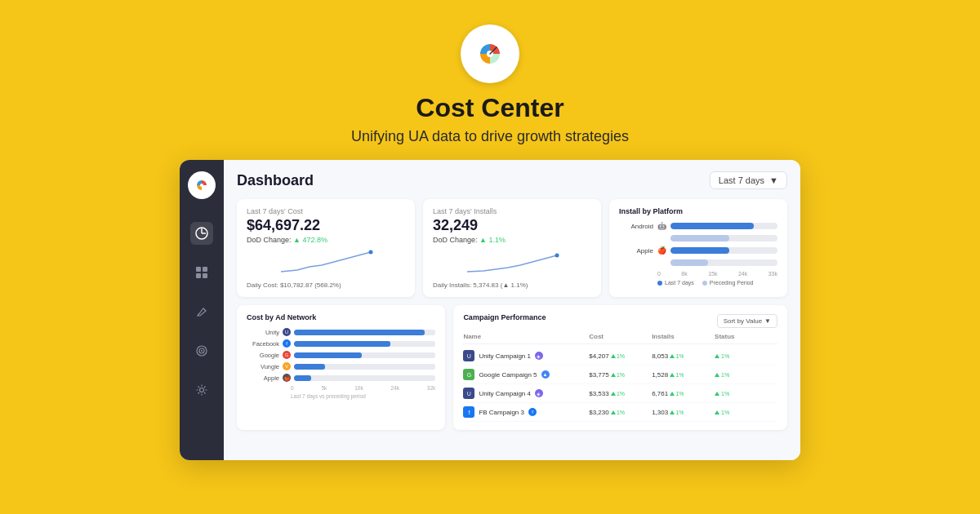  I want to click on vungle-bar-track, so click(364, 367).